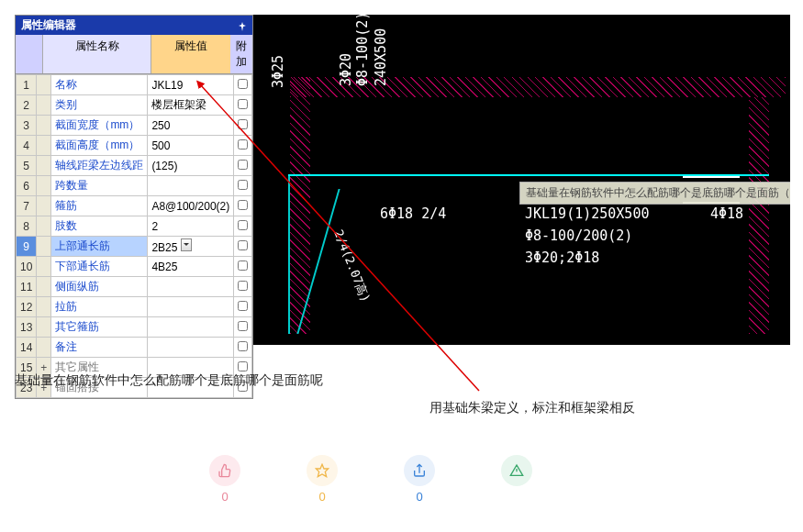 The height and width of the screenshot is (532, 803). What do you see at coordinates (134, 327) in the screenshot?
I see `property-row: 13其它箍筋` at bounding box center [134, 327].